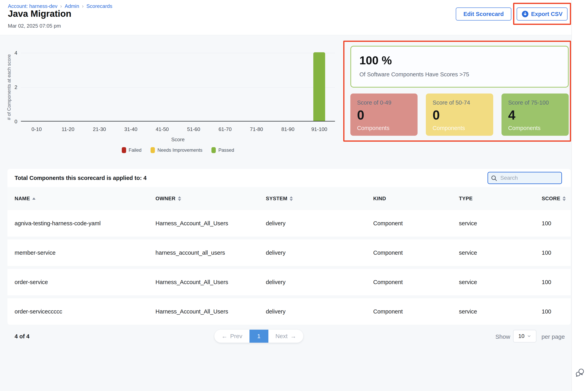  Describe the element at coordinates (525, 336) in the screenshot. I see `page-size-select: 10` at that location.